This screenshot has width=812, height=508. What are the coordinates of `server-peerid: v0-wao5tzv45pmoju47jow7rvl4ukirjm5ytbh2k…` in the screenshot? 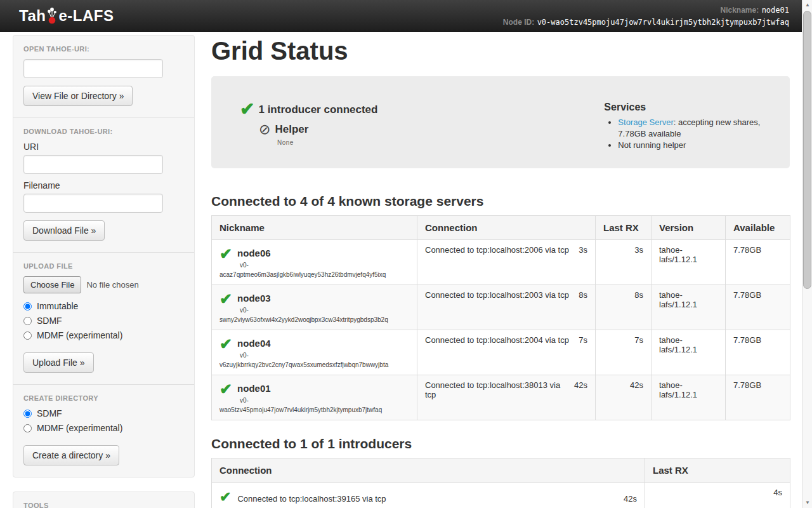 It's located at (315, 405).